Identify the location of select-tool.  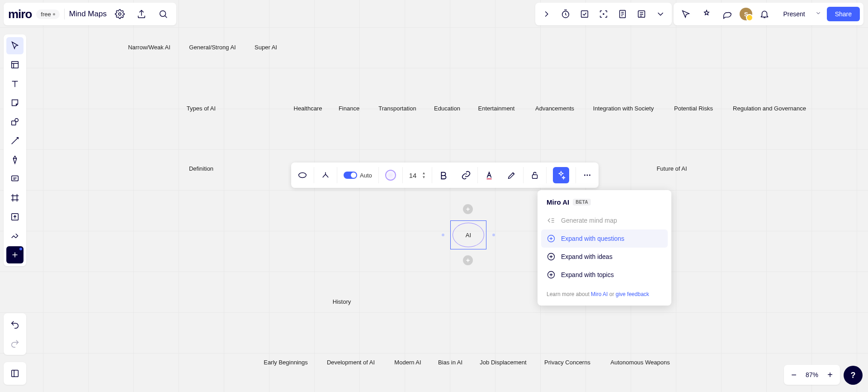
(15, 46).